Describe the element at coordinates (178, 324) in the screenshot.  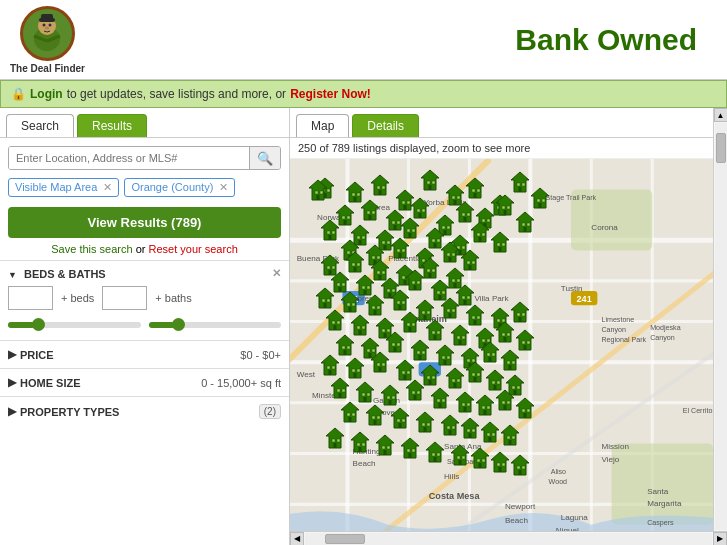
I see `baths-slider-thumb` at that location.